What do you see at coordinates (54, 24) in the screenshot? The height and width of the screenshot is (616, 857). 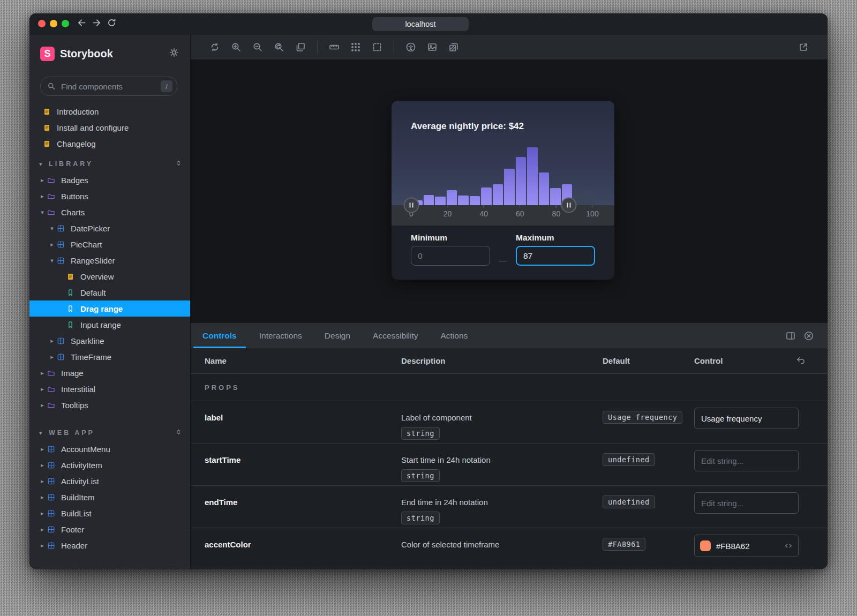 I see `minimize-window-button` at bounding box center [54, 24].